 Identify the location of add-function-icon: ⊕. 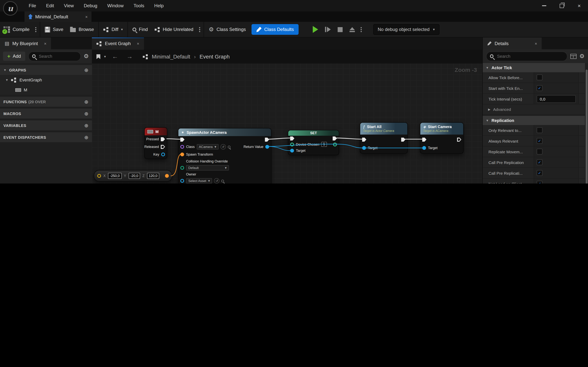
(86, 102).